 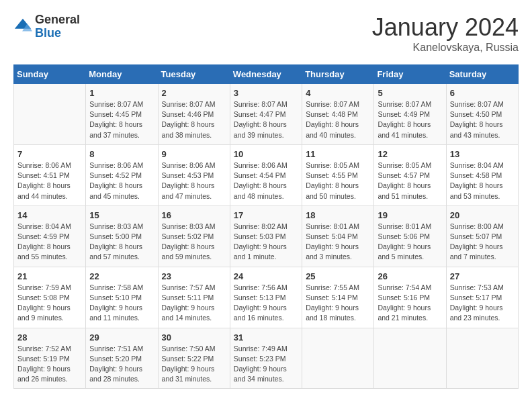 What do you see at coordinates (193, 297) in the screenshot?
I see `calendar-cell: 23Sunrise: 7:57 AM Sunset: 5:11 PM Dayli…` at bounding box center [193, 297].